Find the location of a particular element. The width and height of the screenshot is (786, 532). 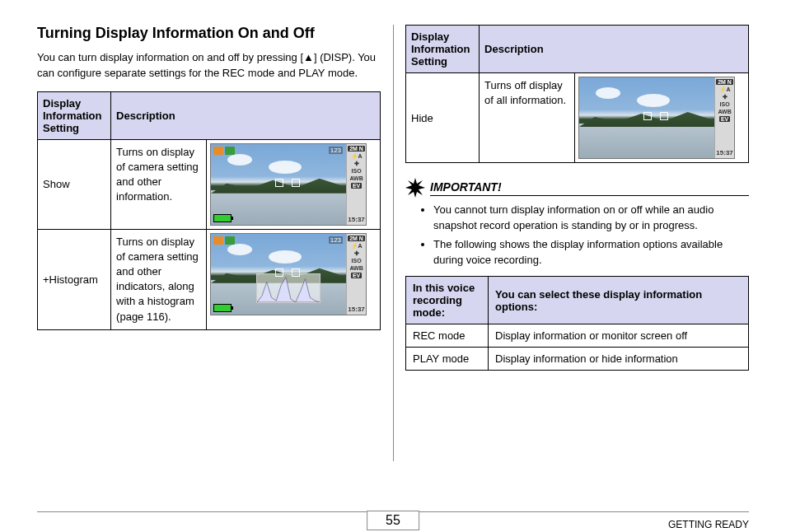

t2-head-desc: Description is located at coordinates (615, 49).